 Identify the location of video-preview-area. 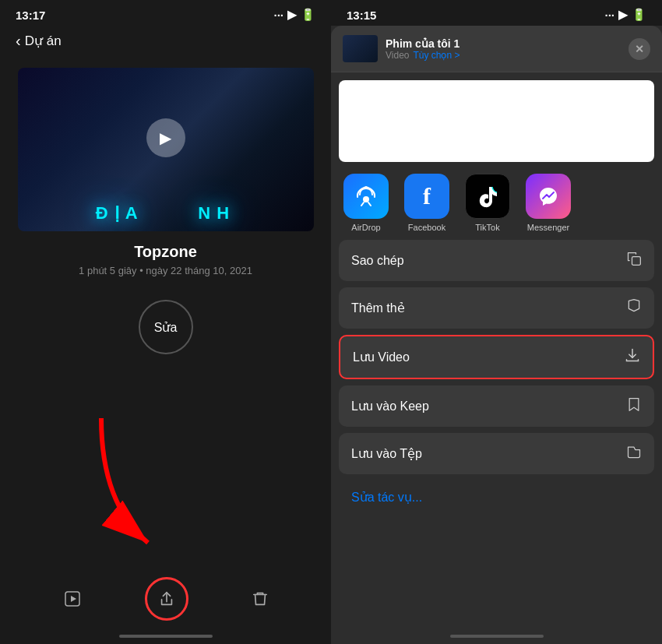
(497, 121).